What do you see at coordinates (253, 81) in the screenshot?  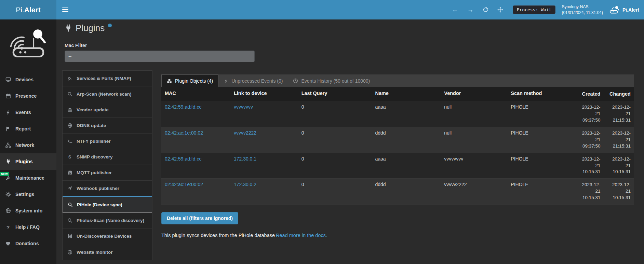 I see `tab-unprocessed-events: Unprocessed Events (0)` at bounding box center [253, 81].